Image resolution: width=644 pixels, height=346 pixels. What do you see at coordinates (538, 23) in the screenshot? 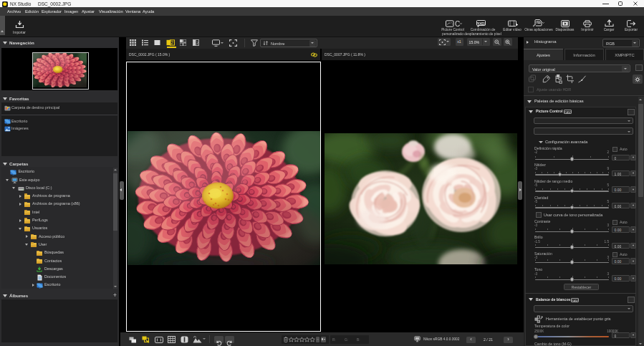
I see `svg-text: APP` at bounding box center [538, 23].